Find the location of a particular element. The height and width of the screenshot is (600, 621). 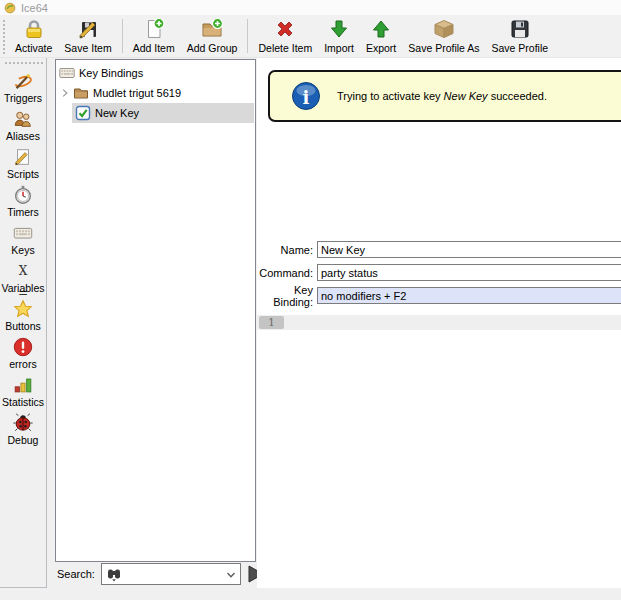

notification-text: Trying to activate key New Key succeeded… is located at coordinates (442, 96).